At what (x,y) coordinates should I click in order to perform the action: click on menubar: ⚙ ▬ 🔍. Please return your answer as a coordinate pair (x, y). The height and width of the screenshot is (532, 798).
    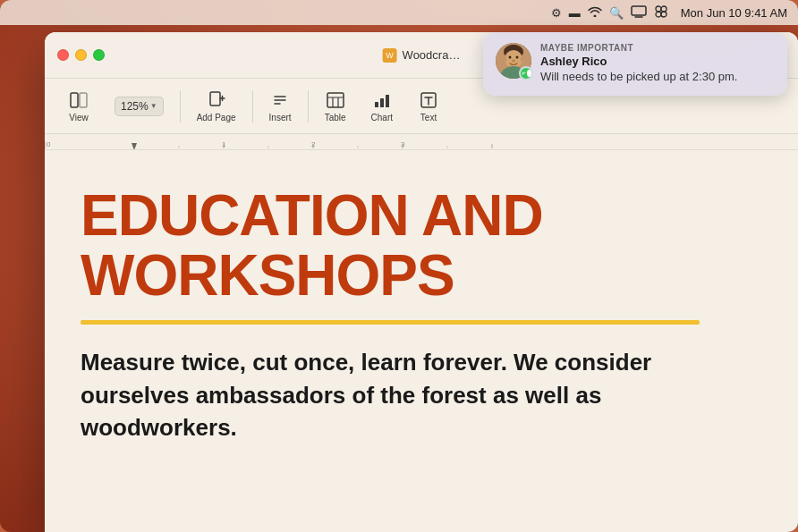
    Looking at the image, I should click on (399, 13).